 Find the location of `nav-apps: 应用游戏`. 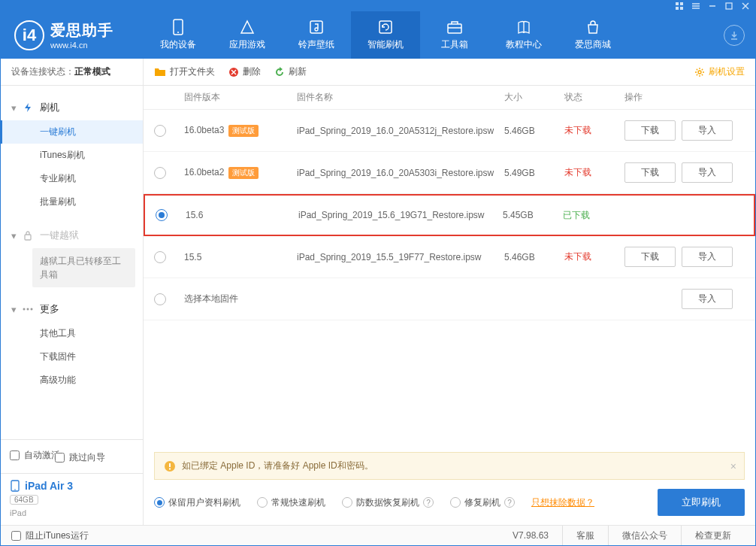

nav-apps: 应用游戏 is located at coordinates (247, 35).